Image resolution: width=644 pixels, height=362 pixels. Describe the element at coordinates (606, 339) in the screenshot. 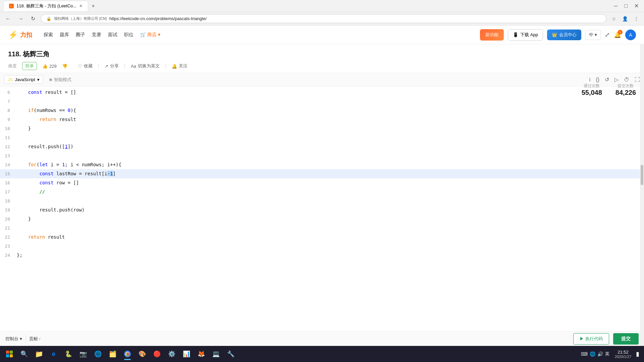

I see `bottom-bar-right: ▶ 执行代码 提交` at that location.